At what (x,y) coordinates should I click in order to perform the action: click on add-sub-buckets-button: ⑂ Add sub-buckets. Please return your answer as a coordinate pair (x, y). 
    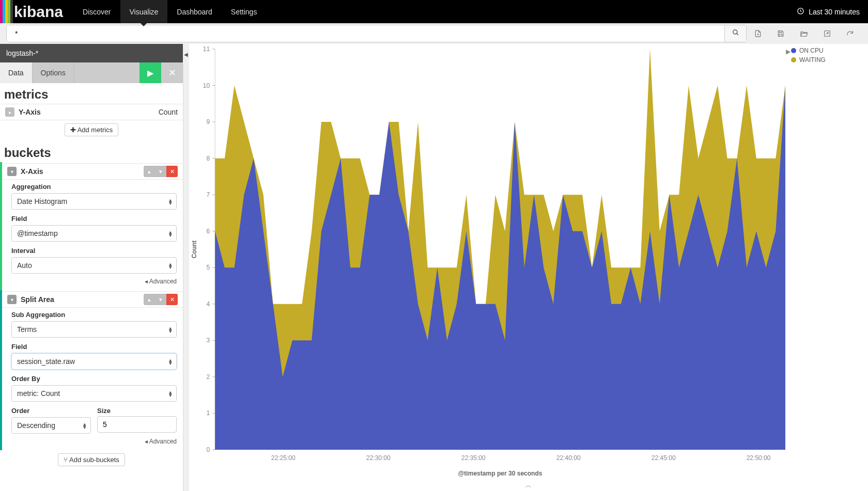
    Looking at the image, I should click on (91, 460).